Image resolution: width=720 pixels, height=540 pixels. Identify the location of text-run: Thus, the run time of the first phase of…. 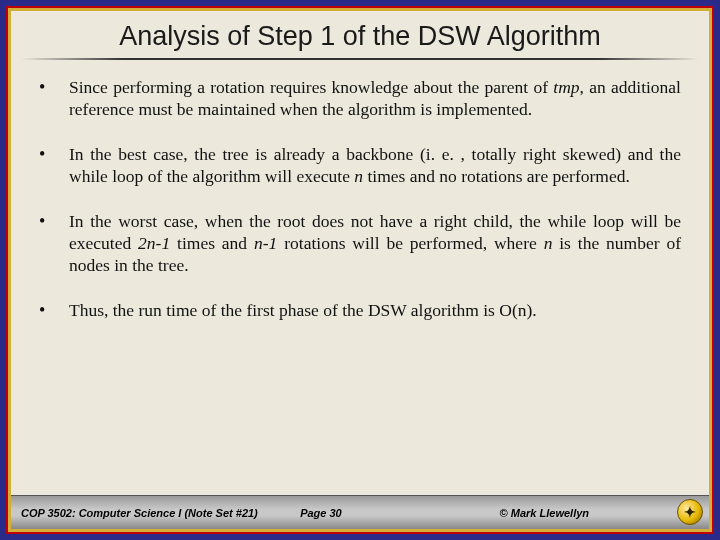
(303, 310).